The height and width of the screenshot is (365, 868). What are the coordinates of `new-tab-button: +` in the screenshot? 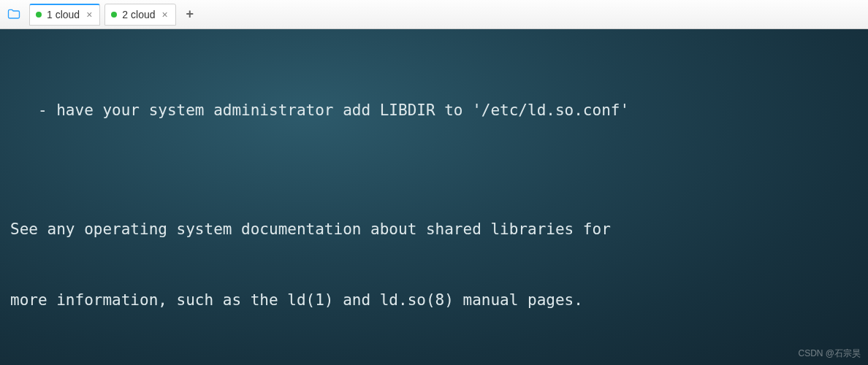 It's located at (190, 15).